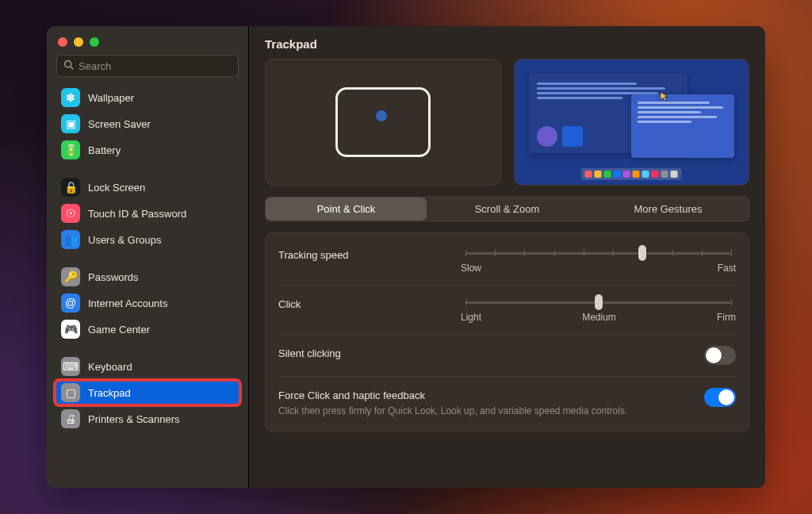 The height and width of the screenshot is (514, 812). What do you see at coordinates (598, 300) in the screenshot?
I see `click-slider` at bounding box center [598, 300].